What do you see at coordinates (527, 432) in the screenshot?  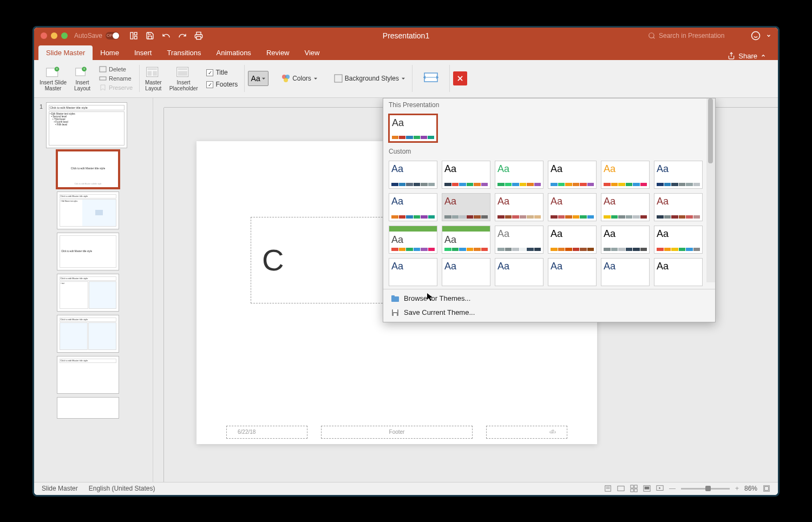 I see `slide-number-placeholder: ‹#›` at bounding box center [527, 432].